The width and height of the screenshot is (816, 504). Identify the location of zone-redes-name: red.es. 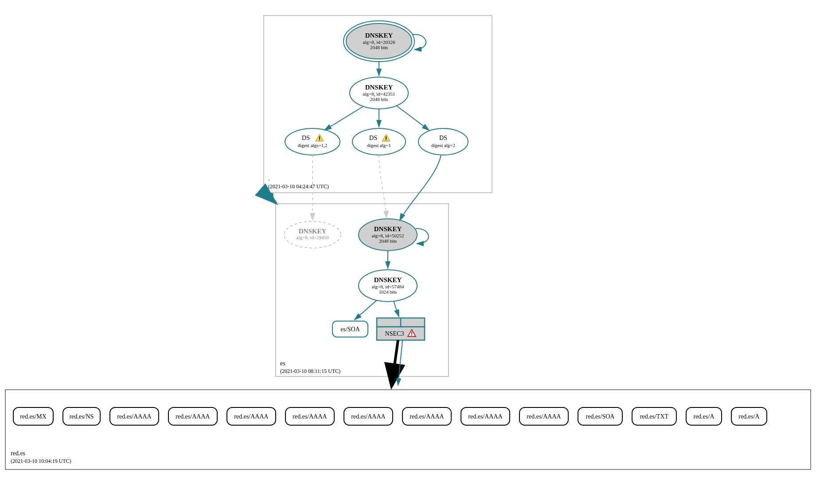
(18, 454).